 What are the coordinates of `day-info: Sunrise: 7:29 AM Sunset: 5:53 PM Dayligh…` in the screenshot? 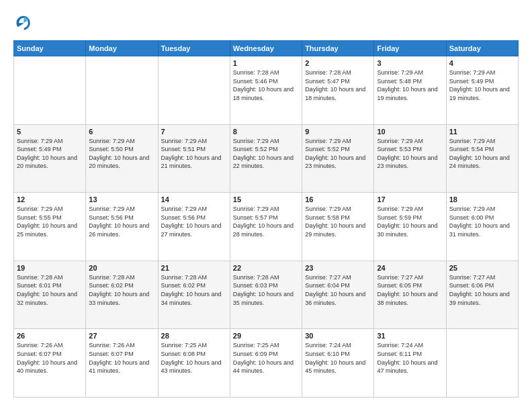 It's located at (410, 154).